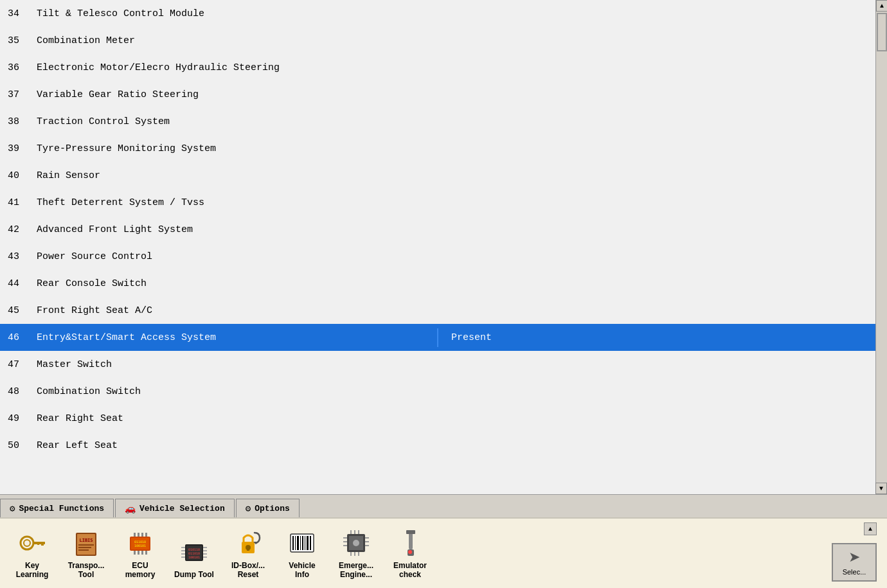  Describe the element at coordinates (444, 40) in the screenshot. I see `list-item: 35Combination Meter` at that location.